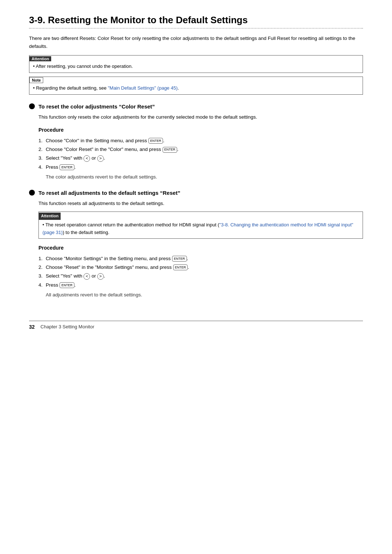 The image size is (392, 554). What do you see at coordinates (196, 107) in the screenshot?
I see `section1-heading: To reset the color adjustments “Color Re…` at bounding box center [196, 107].